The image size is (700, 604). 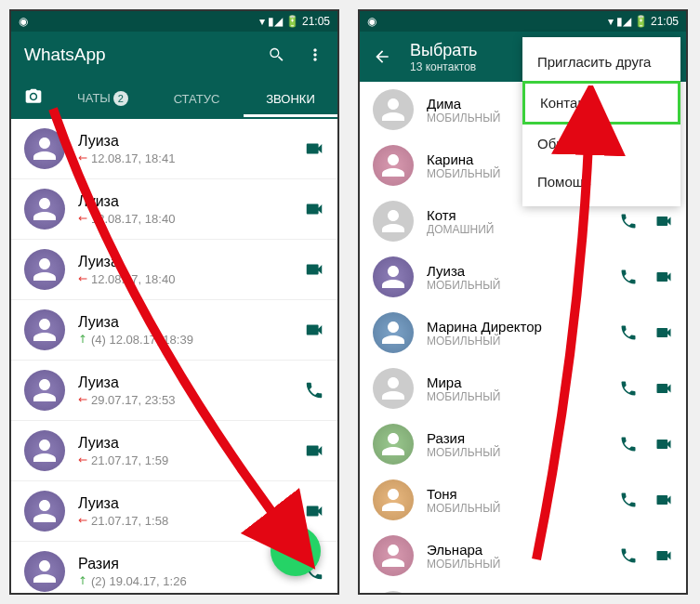 What do you see at coordinates (192, 582) in the screenshot?
I see `call-meta: ↗ (2) 19.04.17, 1:26` at bounding box center [192, 582].